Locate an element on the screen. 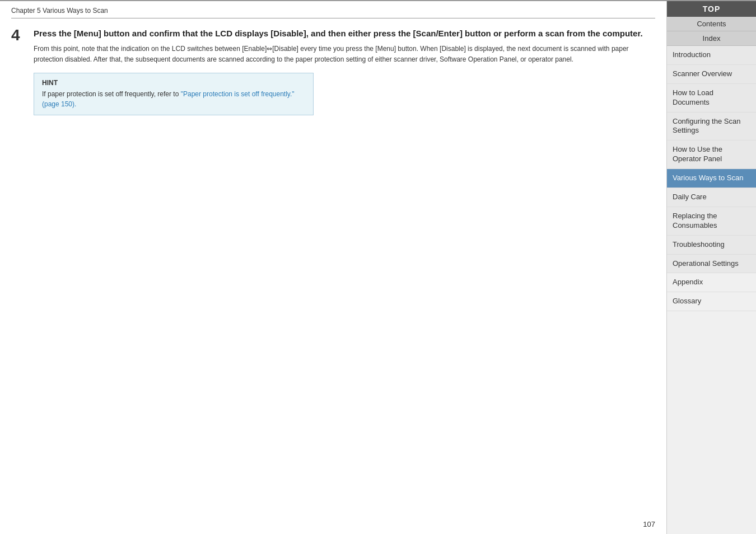 The height and width of the screenshot is (534, 756). hint-text-prefix: If paper protection is set off frequentl… is located at coordinates (111, 94).